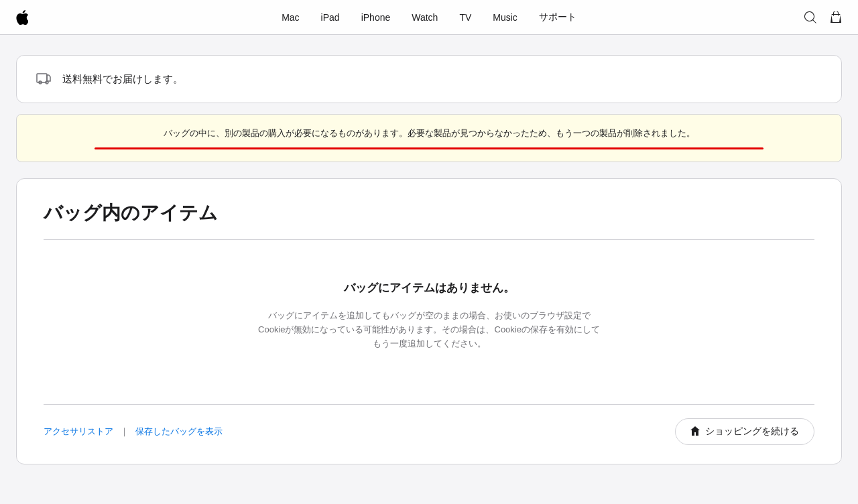  What do you see at coordinates (465, 17) in the screenshot?
I see `nav-tv: TV` at bounding box center [465, 17].